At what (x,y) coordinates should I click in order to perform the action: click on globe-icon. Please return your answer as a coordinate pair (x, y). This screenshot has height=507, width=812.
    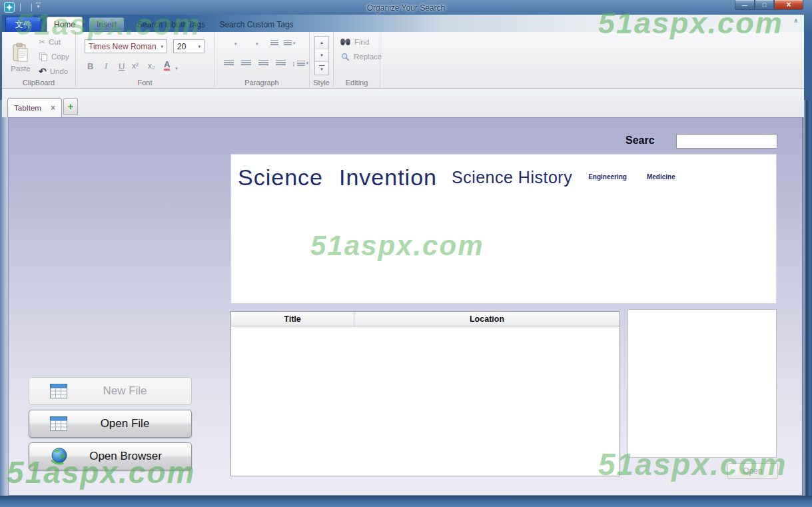
    Looking at the image, I should click on (59, 456).